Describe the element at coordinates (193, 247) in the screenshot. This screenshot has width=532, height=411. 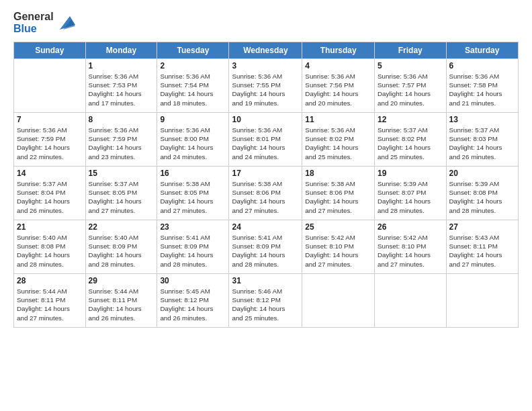
I see `calendar-cell: 23Sunrise: 5:41 AMSunset: 8:09 PMDayligh…` at that location.